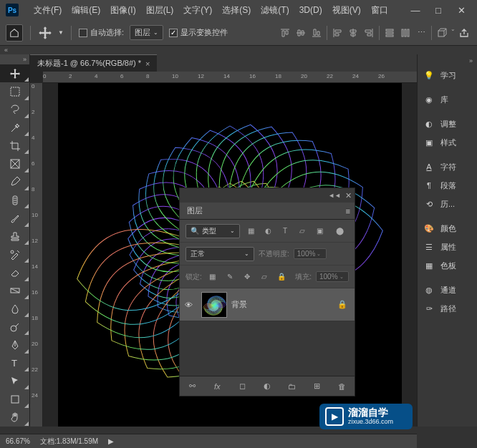 The image size is (477, 448). What do you see at coordinates (242, 386) in the screenshot?
I see `add-mask-icon: ◻` at bounding box center [242, 386].